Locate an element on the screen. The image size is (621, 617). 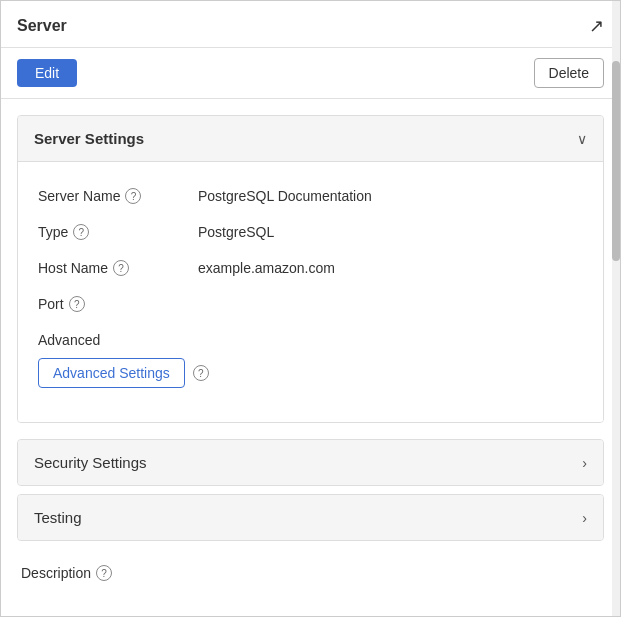
toolbar: Edit Delete is located at coordinates (310, 74).